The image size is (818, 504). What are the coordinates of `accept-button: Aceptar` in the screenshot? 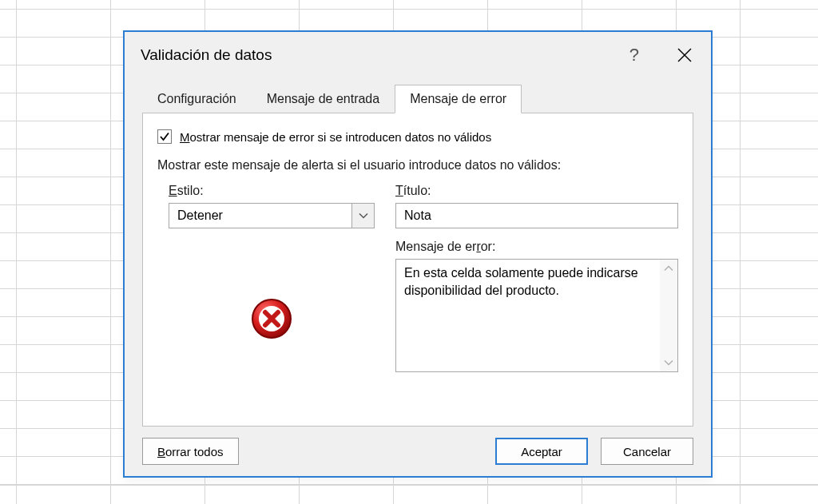 It's located at (542, 451).